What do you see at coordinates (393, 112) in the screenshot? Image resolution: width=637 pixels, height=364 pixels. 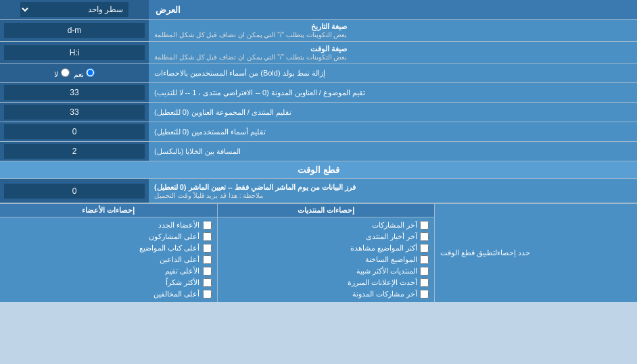 I see `forum-order-label: تقليم المنتدى / المجموعة العناوين (0 للت…` at bounding box center [393, 112].